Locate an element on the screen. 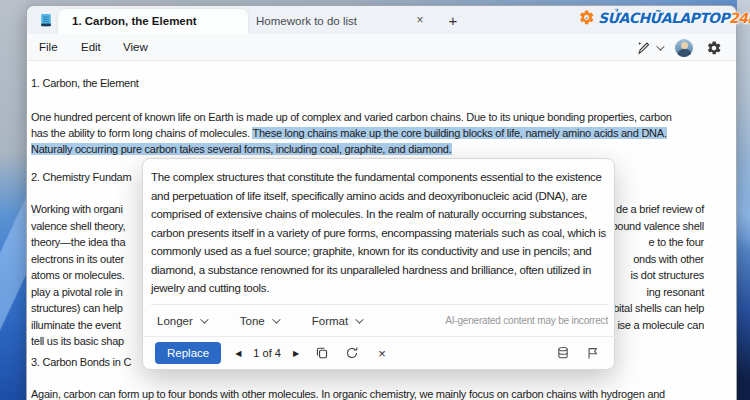 This screenshot has height=400, width=750. tab-close-button: × is located at coordinates (420, 21).